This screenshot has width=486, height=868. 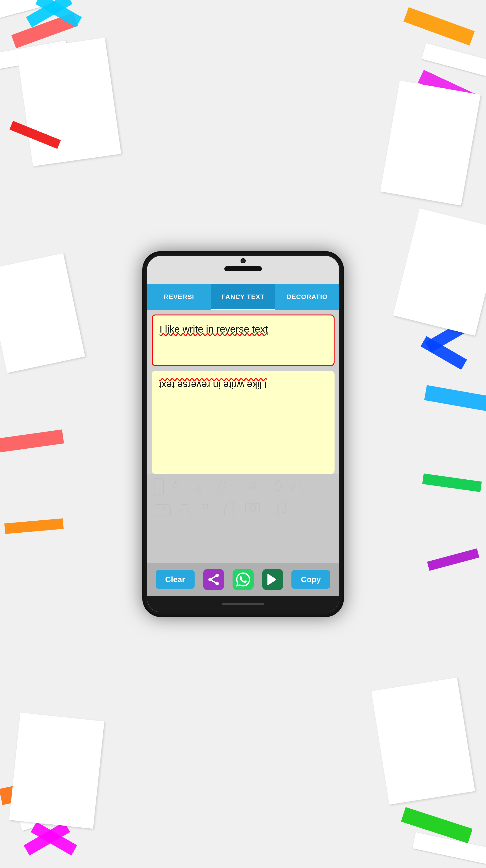 What do you see at coordinates (243, 297) in the screenshot?
I see `tab-fancy-text: FANCY TEXT` at bounding box center [243, 297].